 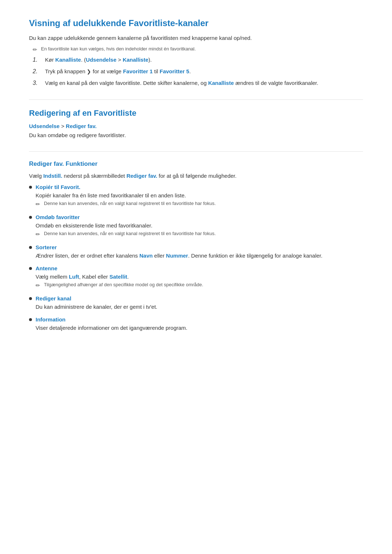 What do you see at coordinates (130, 203) in the screenshot?
I see `bullet-kopier-note-text: Denne kan kun anvendes, når en valgt kan…` at bounding box center [130, 203].